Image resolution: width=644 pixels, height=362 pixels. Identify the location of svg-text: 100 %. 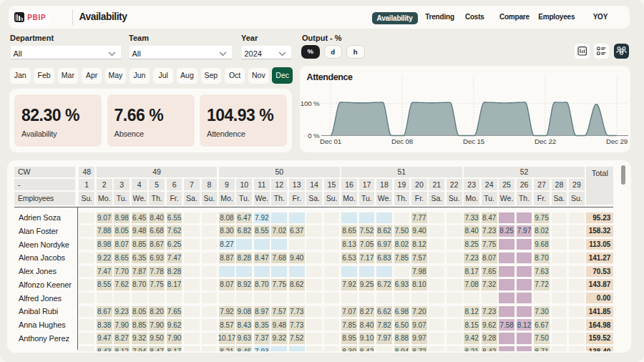
(311, 103).